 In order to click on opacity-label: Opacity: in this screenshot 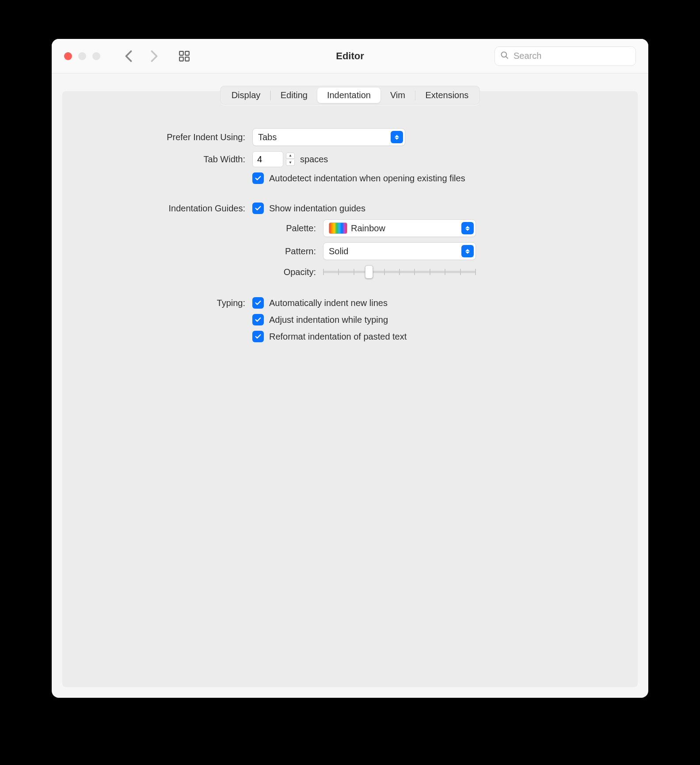, I will do `click(193, 272)`.